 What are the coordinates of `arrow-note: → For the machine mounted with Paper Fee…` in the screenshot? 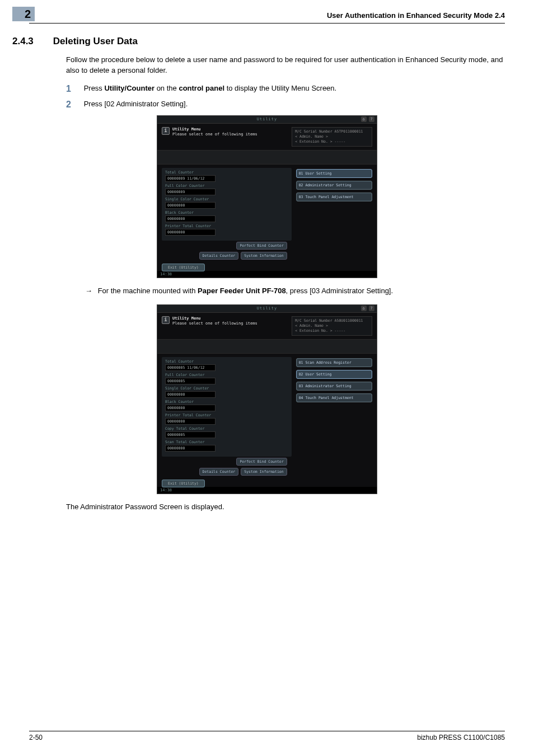 It's located at (295, 291).